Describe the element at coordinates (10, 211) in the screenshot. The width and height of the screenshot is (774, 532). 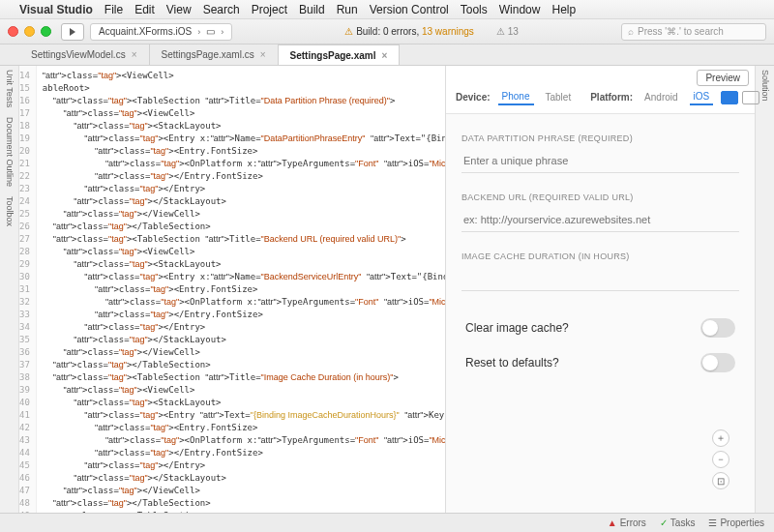
I see `rail-toolbox: Toolbox` at that location.